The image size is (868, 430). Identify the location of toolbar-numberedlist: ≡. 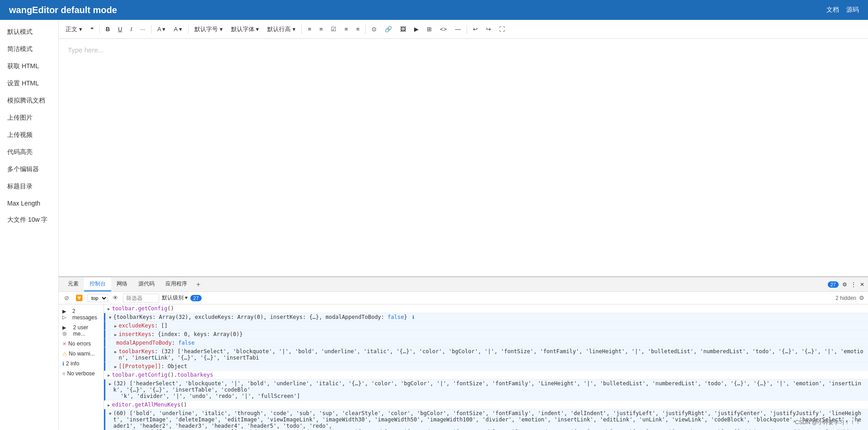
(321, 29).